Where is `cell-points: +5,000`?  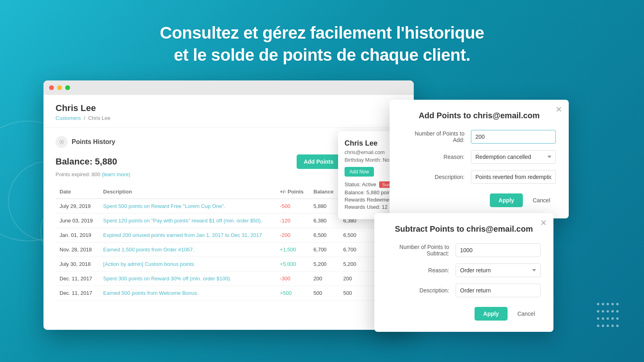 cell-points: +5,000 is located at coordinates (292, 264).